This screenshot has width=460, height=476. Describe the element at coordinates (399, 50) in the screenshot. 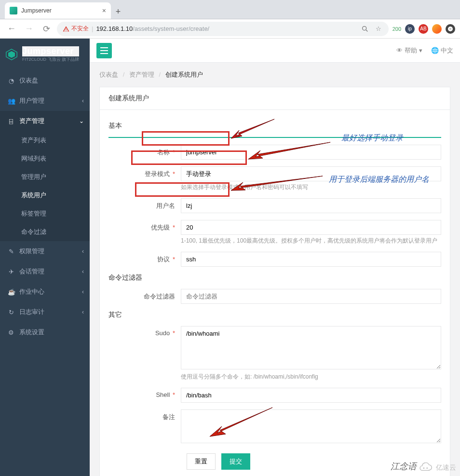

I see `eye-icon: 👁` at that location.